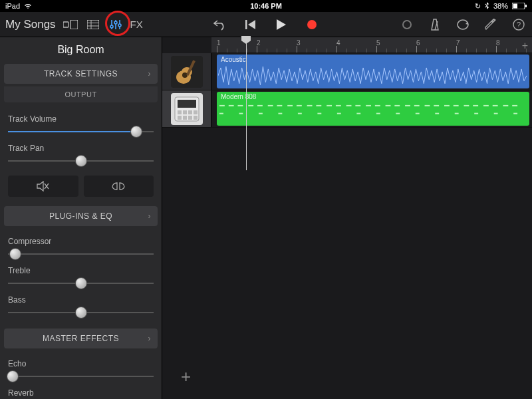  I want to click on marker-button, so click(407, 25).